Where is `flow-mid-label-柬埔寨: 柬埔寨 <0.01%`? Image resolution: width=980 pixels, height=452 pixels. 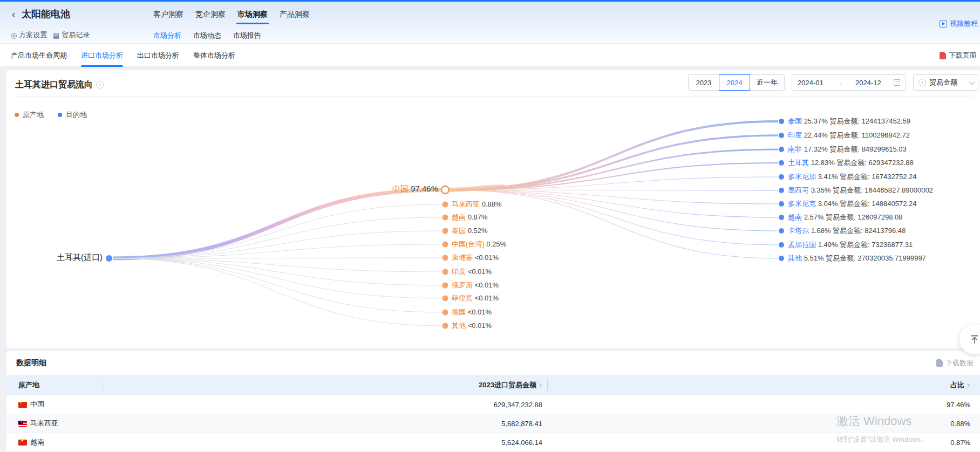 flow-mid-label-柬埔寨: 柬埔寨 <0.01% is located at coordinates (475, 258).